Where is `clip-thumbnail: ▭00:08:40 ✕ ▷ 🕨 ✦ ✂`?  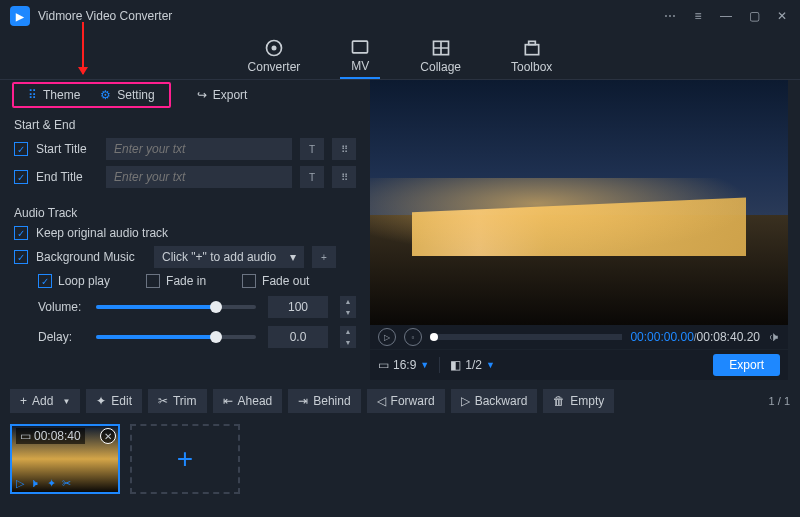
clip-thumbnail: ▭00:08:40 ✕ ▷ 🕨 ✦ ✂ is located at coordinates (65, 459).